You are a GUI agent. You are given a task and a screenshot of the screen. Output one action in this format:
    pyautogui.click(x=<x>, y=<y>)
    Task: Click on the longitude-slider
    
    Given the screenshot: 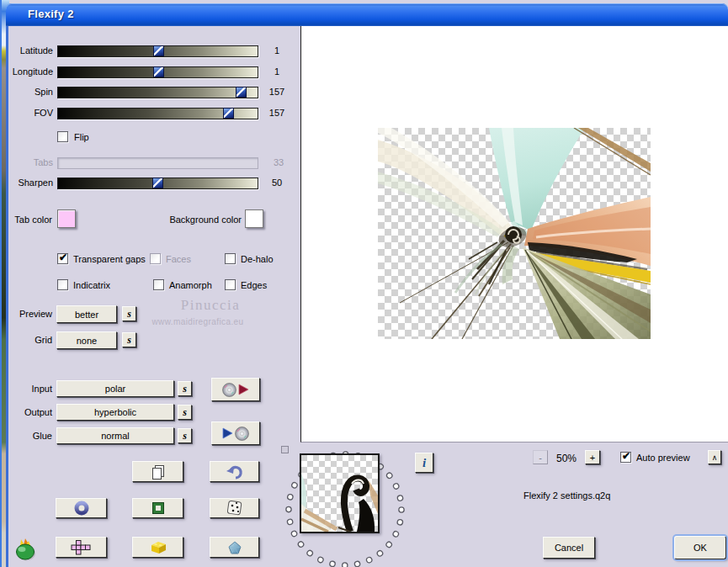 What is the action you would take?
    pyautogui.click(x=158, y=72)
    